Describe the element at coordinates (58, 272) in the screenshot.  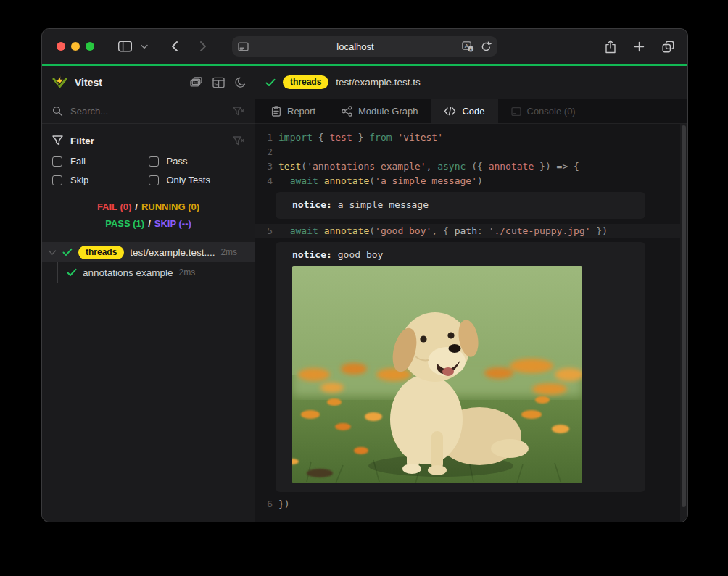
I see `indent-guide` at that location.